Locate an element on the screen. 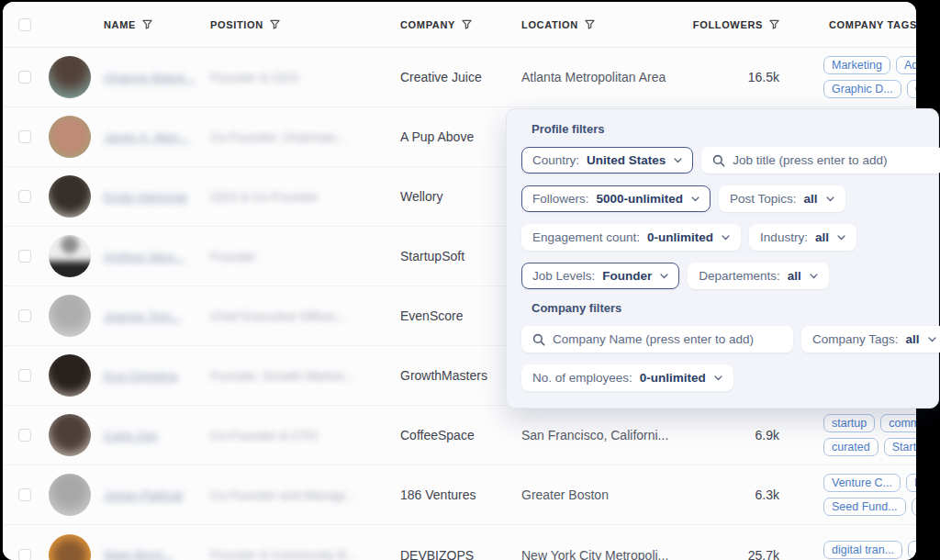 The height and width of the screenshot is (560, 940). company-tag: Venture C... is located at coordinates (862, 483).